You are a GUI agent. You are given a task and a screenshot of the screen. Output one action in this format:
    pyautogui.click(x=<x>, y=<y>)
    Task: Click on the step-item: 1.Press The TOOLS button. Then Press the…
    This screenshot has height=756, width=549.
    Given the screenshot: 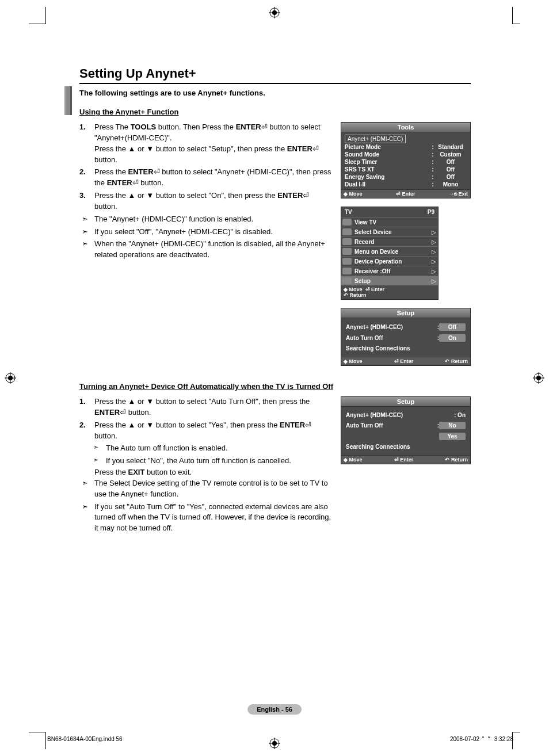 What is the action you would take?
    pyautogui.click(x=206, y=144)
    